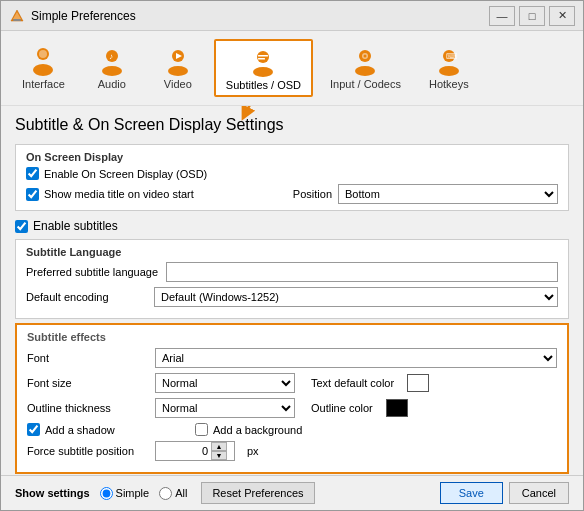 The width and height of the screenshot is (584, 511). Describe the element at coordinates (312, 194) in the screenshot. I see `position-label: Position` at that location.